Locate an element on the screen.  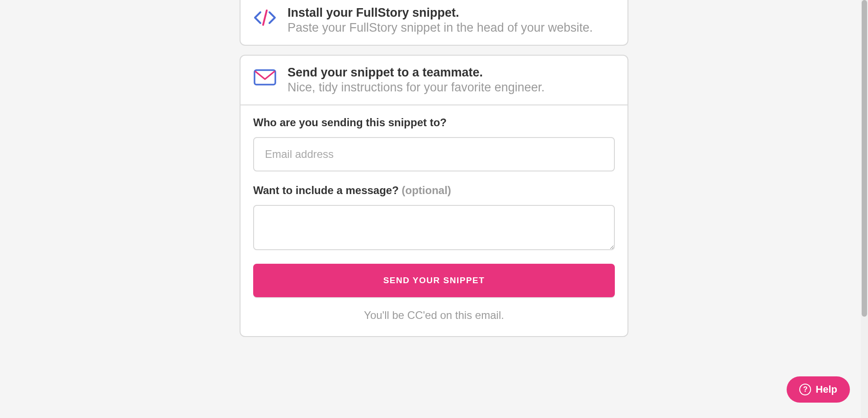
code-icon is located at coordinates (265, 18).